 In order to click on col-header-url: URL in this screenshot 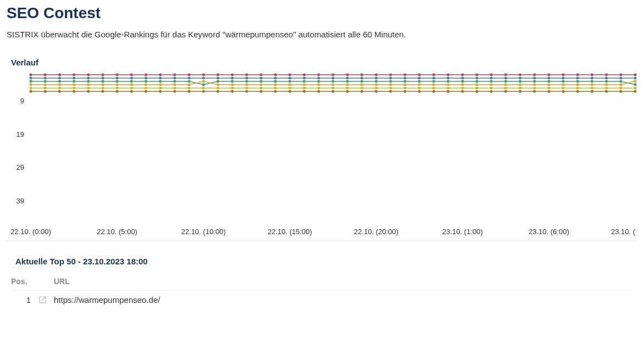, I will do `click(343, 281)`.